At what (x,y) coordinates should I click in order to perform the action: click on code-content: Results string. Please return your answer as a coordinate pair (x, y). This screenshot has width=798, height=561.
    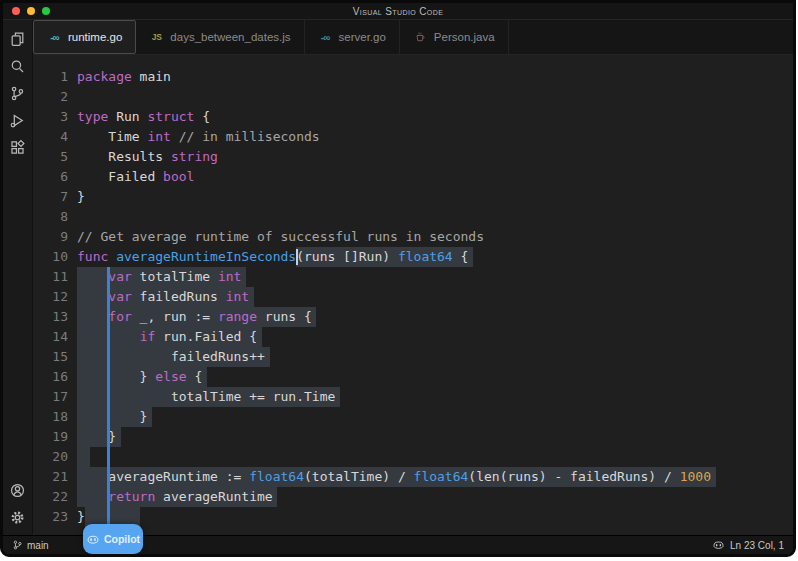
    Looking at the image, I should click on (435, 157).